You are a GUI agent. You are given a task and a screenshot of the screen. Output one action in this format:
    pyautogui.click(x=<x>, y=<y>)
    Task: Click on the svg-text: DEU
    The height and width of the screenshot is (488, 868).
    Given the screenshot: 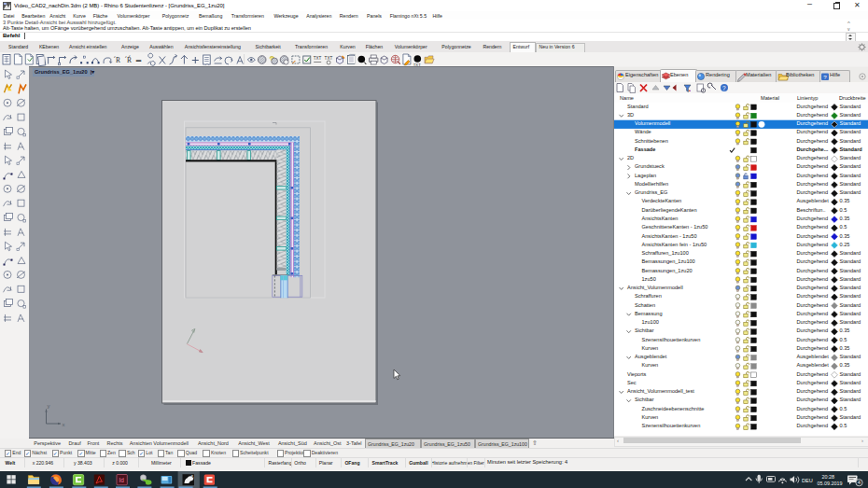 What is the action you would take?
    pyautogui.click(x=807, y=480)
    